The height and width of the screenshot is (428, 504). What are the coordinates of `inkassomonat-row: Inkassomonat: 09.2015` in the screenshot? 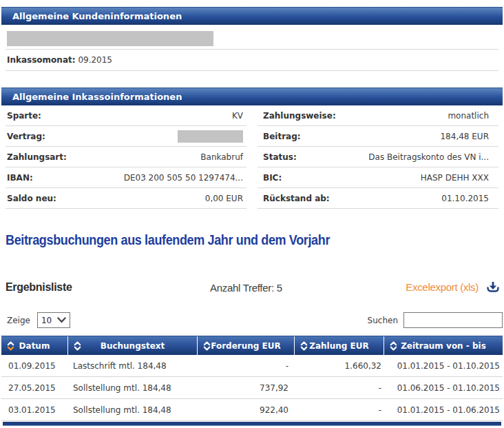 It's located at (252, 61).